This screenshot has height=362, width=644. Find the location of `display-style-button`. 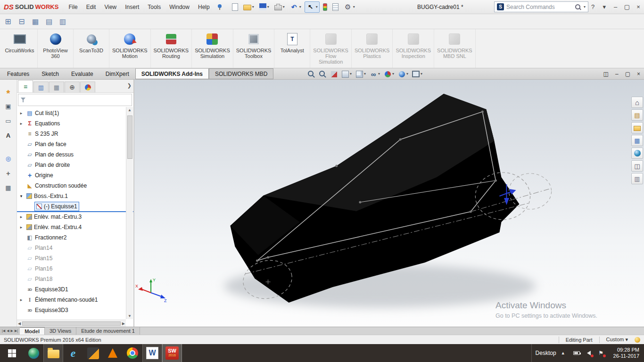

display-style-button is located at coordinates (361, 74).